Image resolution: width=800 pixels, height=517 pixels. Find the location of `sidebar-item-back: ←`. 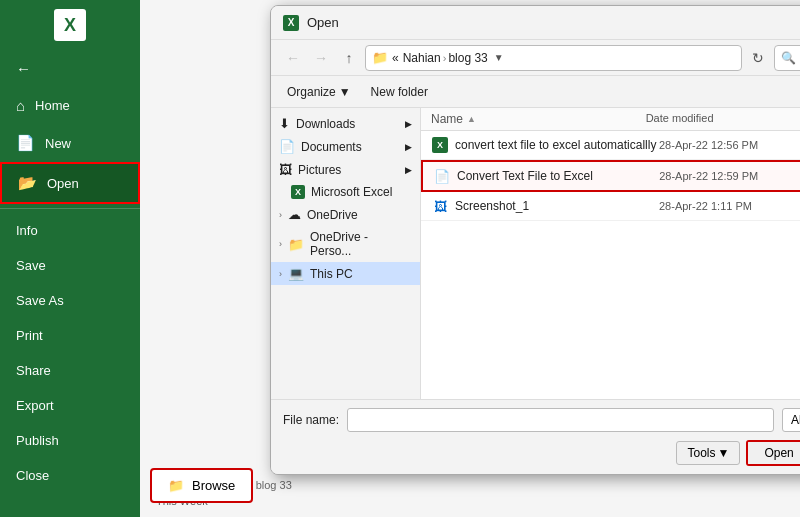

sidebar-item-back: ← is located at coordinates (70, 68).